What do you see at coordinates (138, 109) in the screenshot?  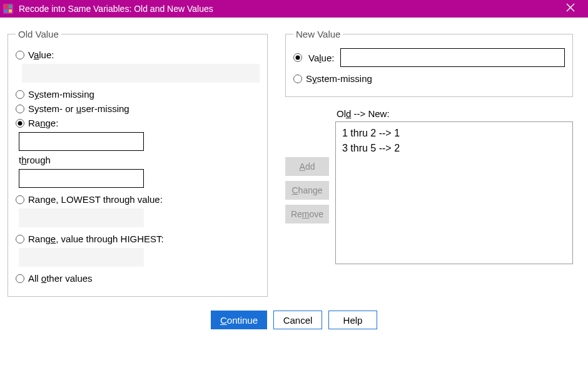 I see `old-system-user-missing-option: System- or user-missing` at bounding box center [138, 109].